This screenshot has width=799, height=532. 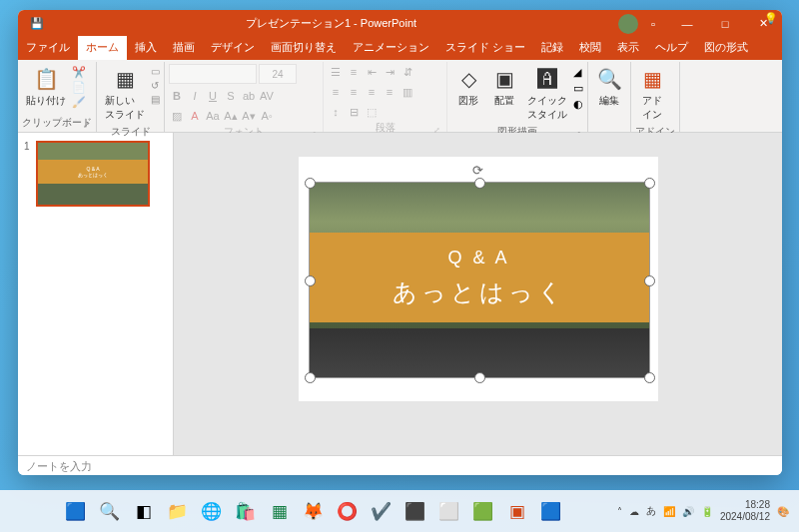 I want to click on slide-thumbnail: 1 Q & Aあっとはっく, so click(x=96, y=174).